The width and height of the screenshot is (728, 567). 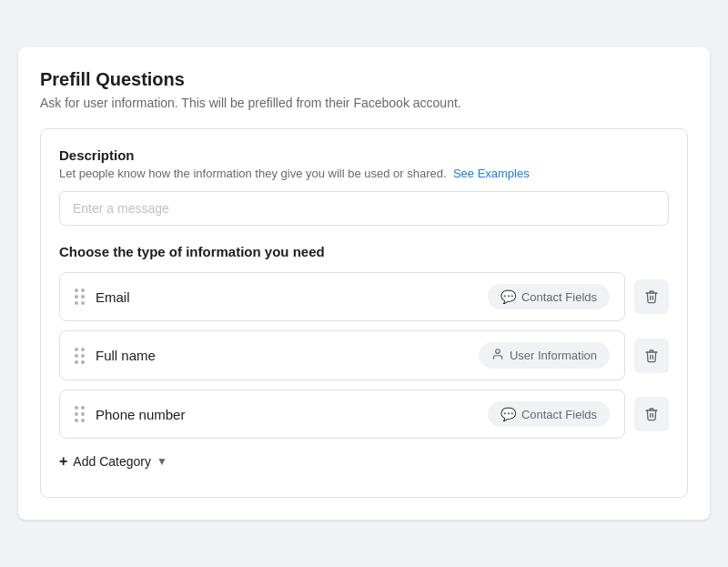 What do you see at coordinates (113, 297) in the screenshot?
I see `field-name-email: Email` at bounding box center [113, 297].